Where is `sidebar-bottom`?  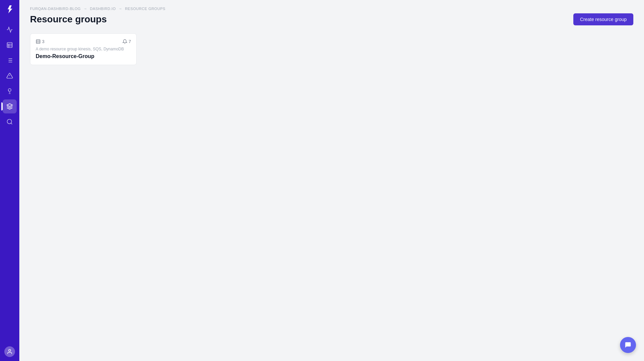
sidebar-bottom is located at coordinates (10, 352).